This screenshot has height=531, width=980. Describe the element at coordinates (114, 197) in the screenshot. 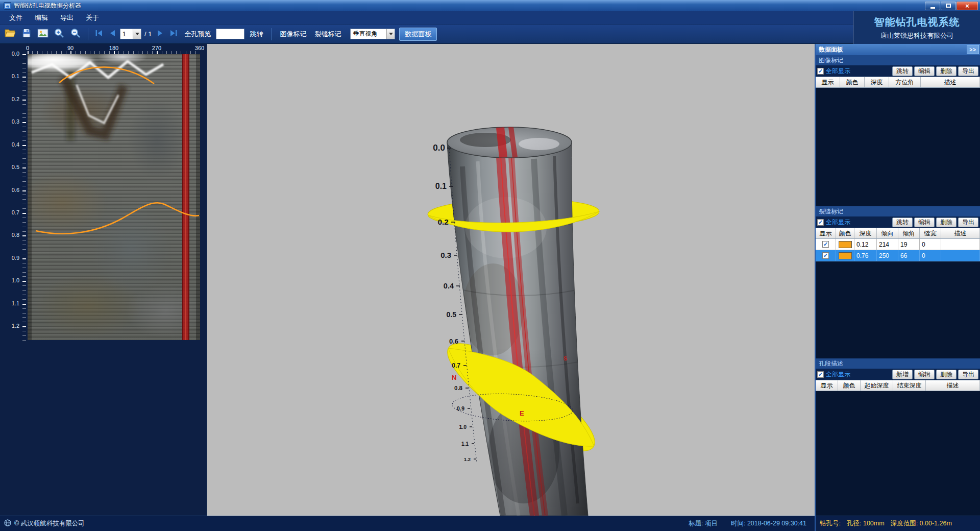

I see `borehole-image` at that location.